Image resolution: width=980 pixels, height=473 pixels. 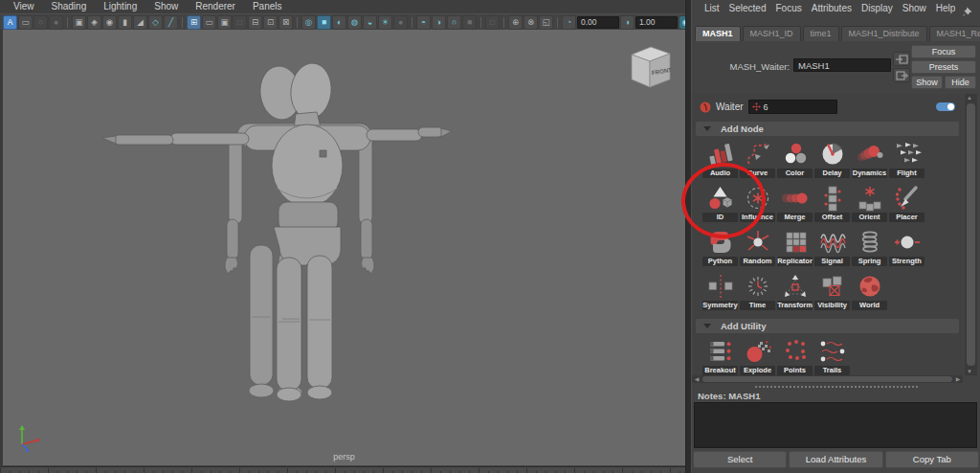 I want to click on marquee-select-icon: ▭, so click(x=25, y=23).